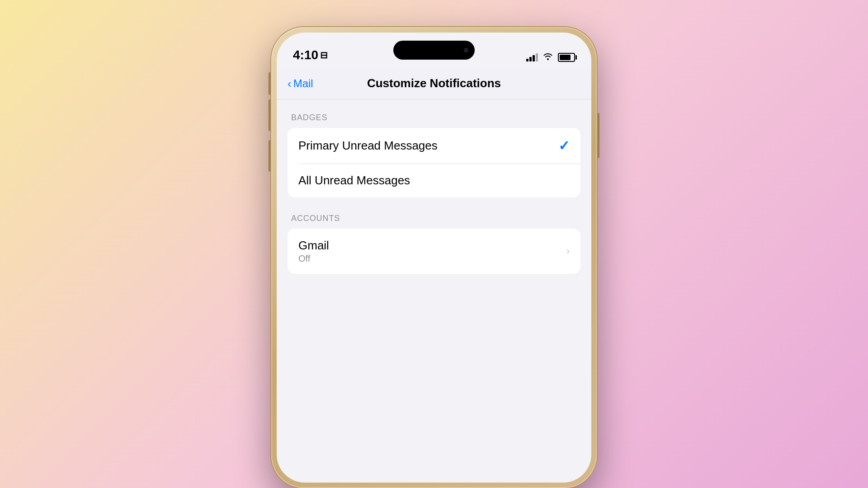  Describe the element at coordinates (314, 258) in the screenshot. I see `gmail-status: Off` at that location.